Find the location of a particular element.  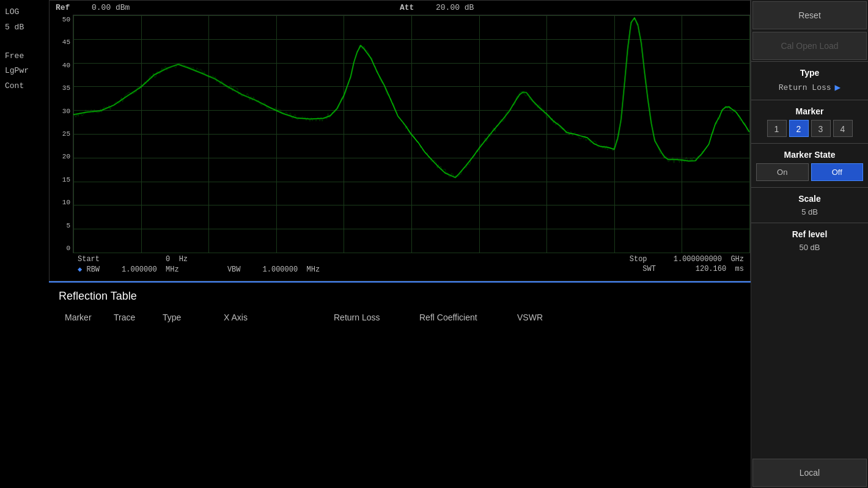

ref-level-section: Ref level 50 dB is located at coordinates (809, 240).